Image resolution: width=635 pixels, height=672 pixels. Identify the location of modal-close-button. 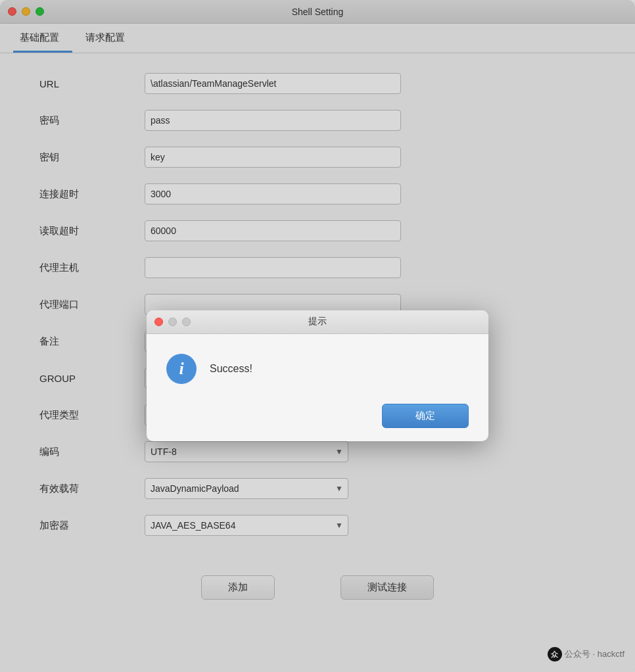
(159, 322).